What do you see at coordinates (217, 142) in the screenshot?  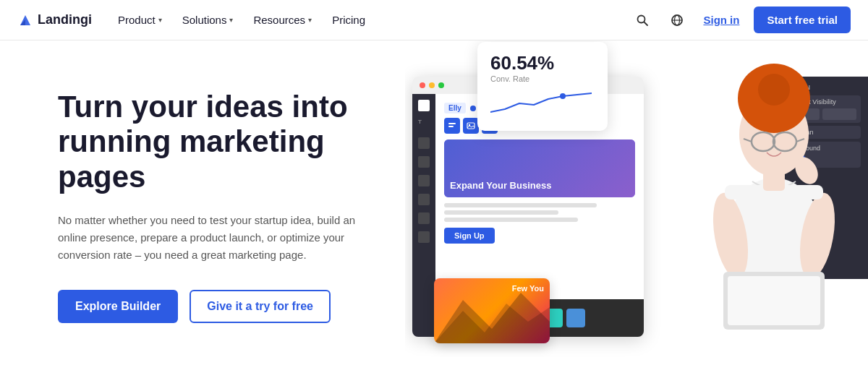 I see `hero-heading: Turn your ideas into running marketing p…` at bounding box center [217, 142].